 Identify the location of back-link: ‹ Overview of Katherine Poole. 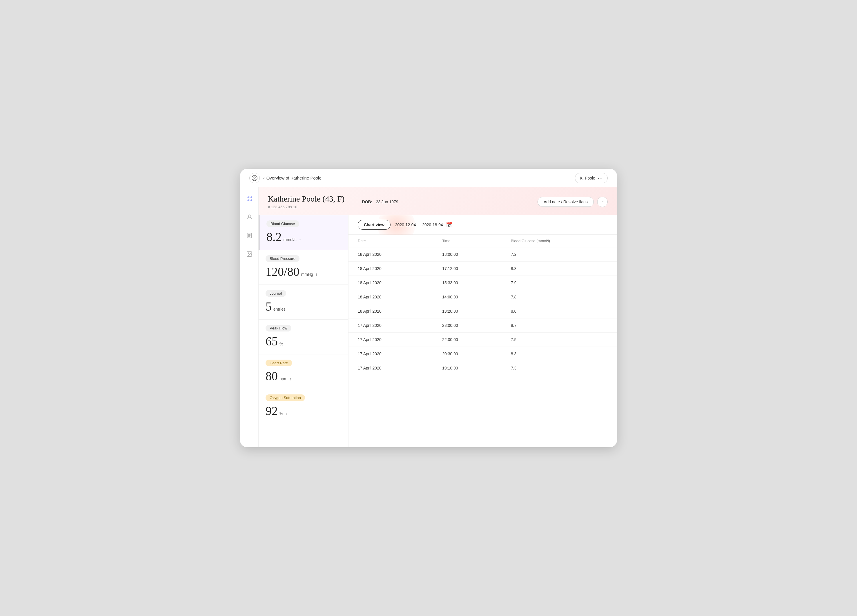
(292, 178).